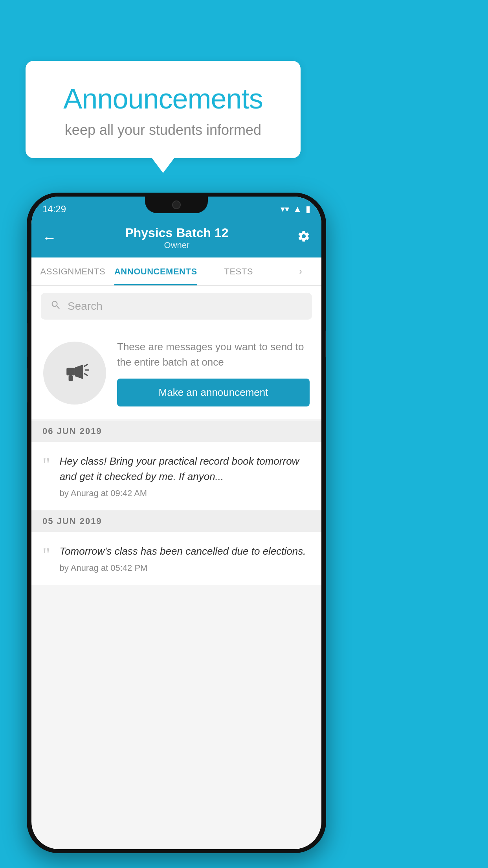 This screenshot has height=868, width=488. Describe the element at coordinates (295, 209) in the screenshot. I see `status-icons: ▾▾ ▲ ▮` at that location.